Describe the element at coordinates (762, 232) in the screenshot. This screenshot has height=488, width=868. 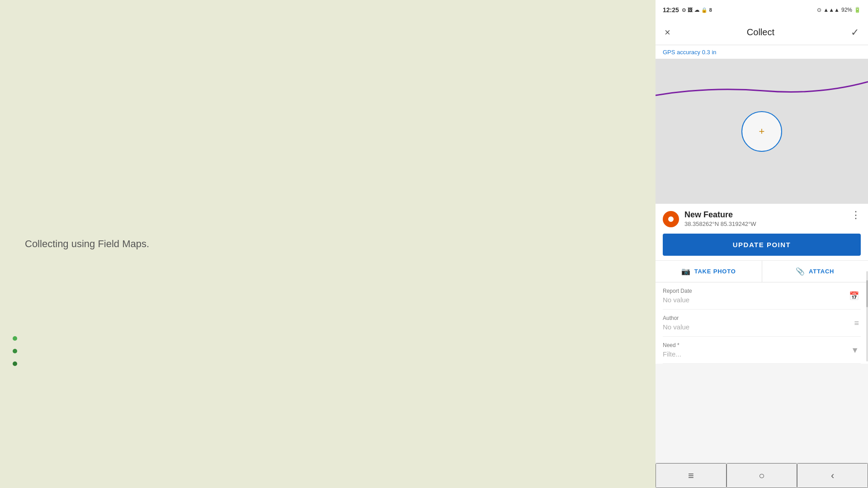
I see `feature-panel: New Feature 38.358262°N 85.319242°W ⋮ UP…` at that location.